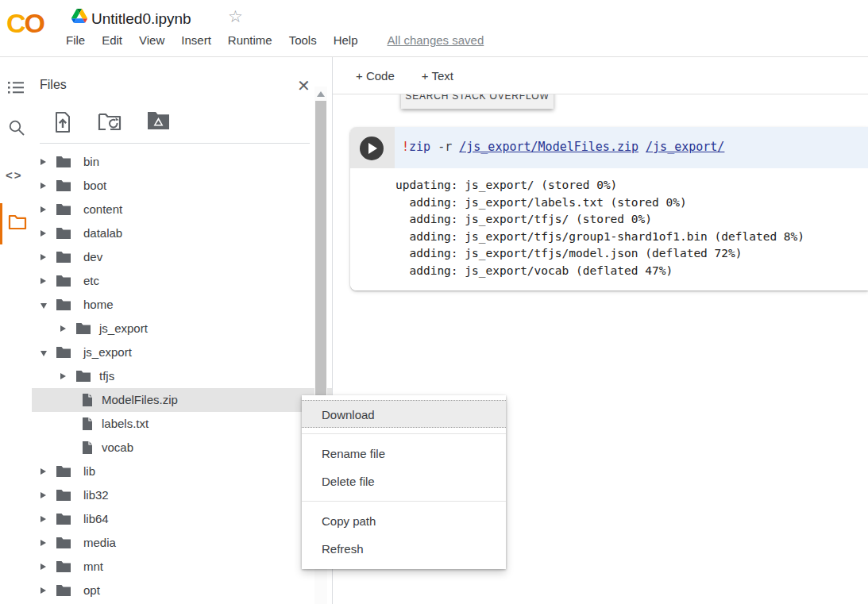 This screenshot has height=604, width=868. What do you see at coordinates (632, 237) in the screenshot?
I see `output-line: adding: js_export/tfjs/group1-shard1of1.…` at bounding box center [632, 237].